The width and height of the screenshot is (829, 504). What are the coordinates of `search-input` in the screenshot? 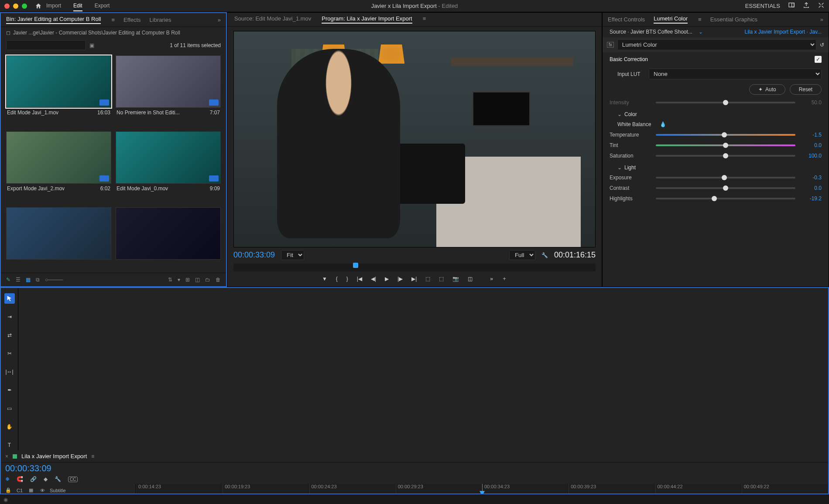 It's located at (46, 45).